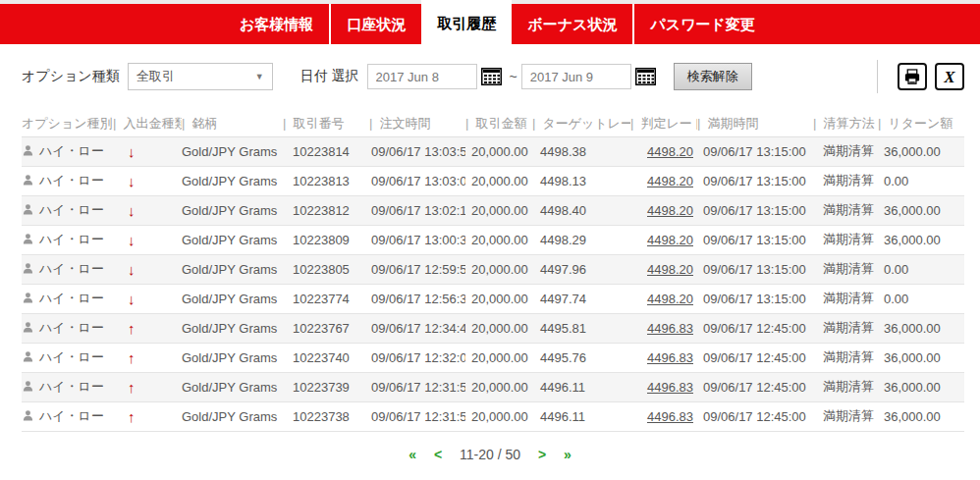  Describe the element at coordinates (701, 24) in the screenshot. I see `nav-tab: パスワード変更` at that location.